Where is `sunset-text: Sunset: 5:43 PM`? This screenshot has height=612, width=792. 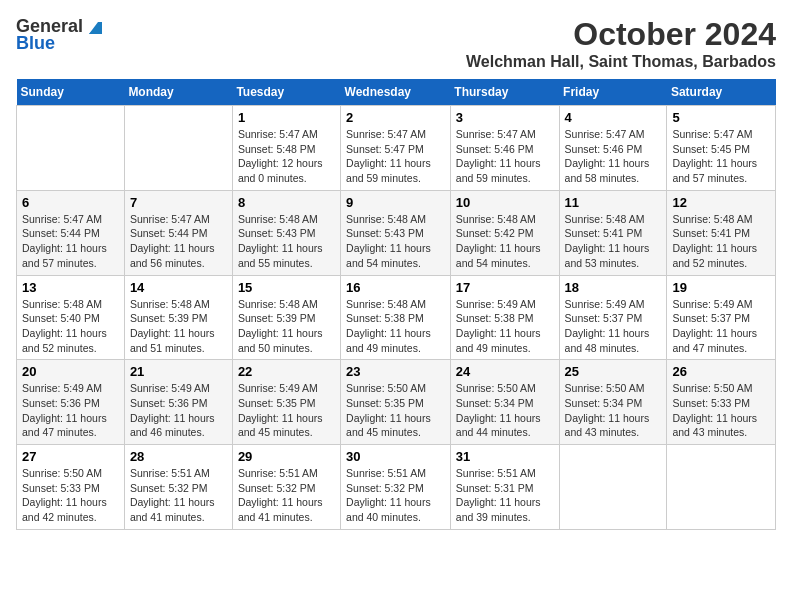
sunset-text: Sunset: 5:43 PM is located at coordinates (277, 233).